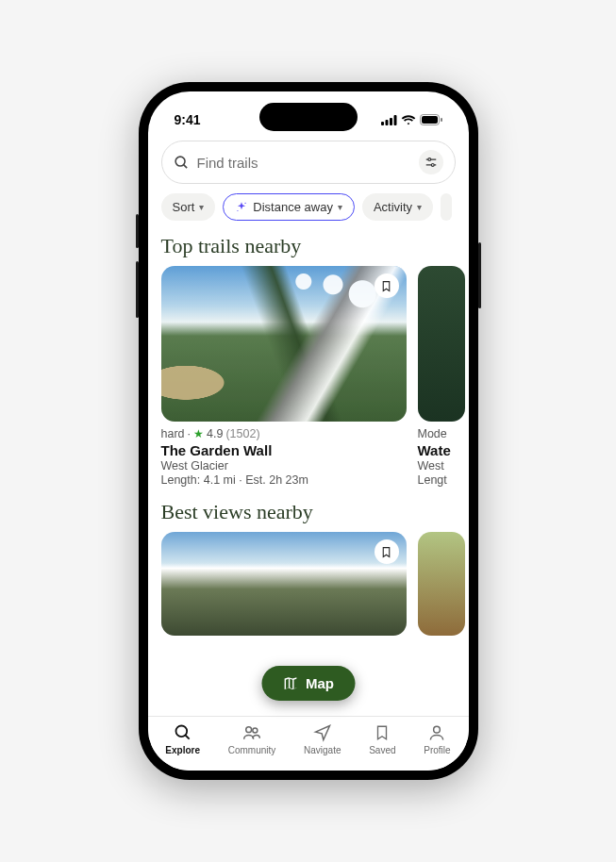  I want to click on sparkle-icon, so click(241, 207).